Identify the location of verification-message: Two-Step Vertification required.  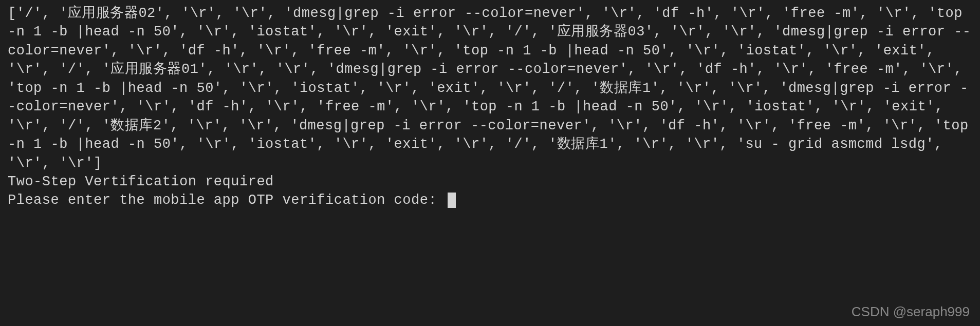
(141, 182).